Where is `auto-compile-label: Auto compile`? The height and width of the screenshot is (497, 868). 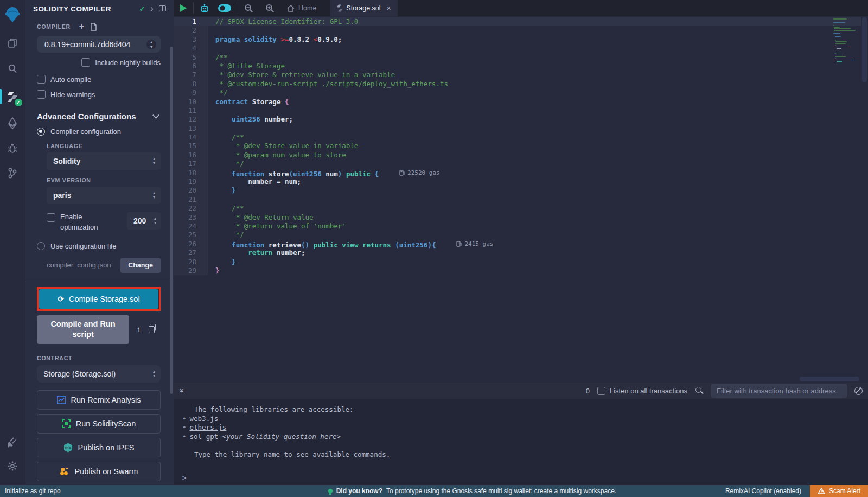
auto-compile-label: Auto compile is located at coordinates (71, 79).